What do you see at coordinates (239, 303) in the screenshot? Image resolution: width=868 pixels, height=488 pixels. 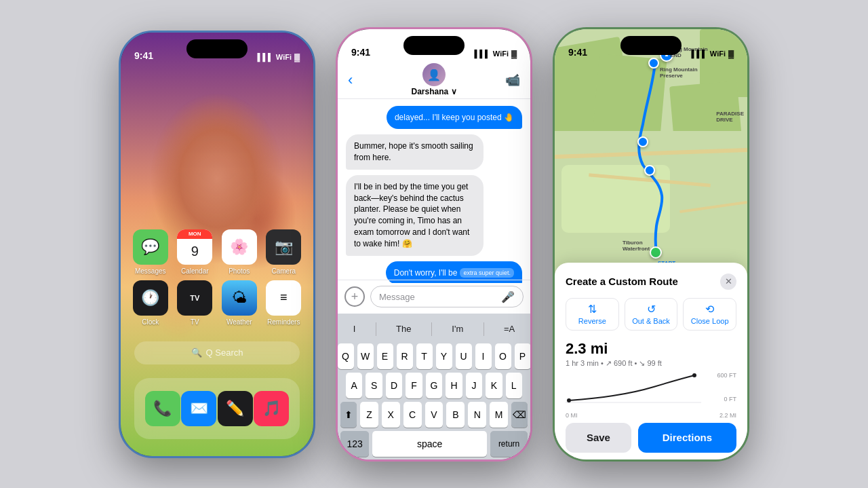 I see `app-weather: 🌤 Weather` at bounding box center [239, 303].